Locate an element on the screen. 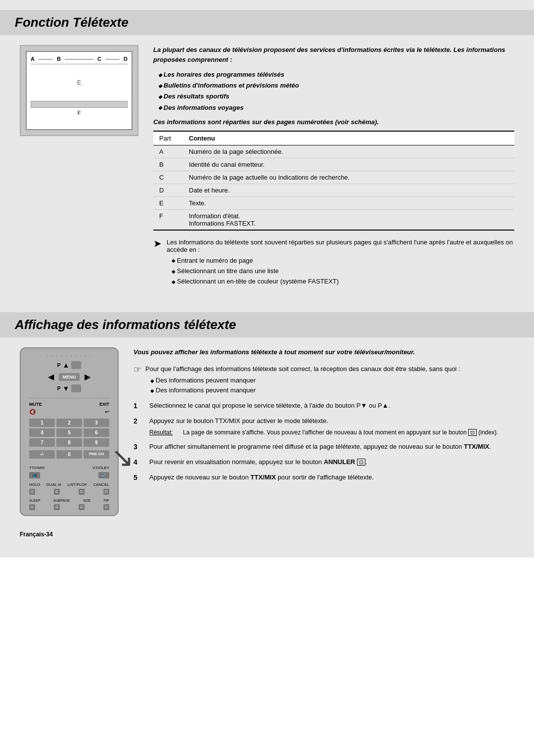  remote-btn-9: 9 is located at coordinates (96, 442).